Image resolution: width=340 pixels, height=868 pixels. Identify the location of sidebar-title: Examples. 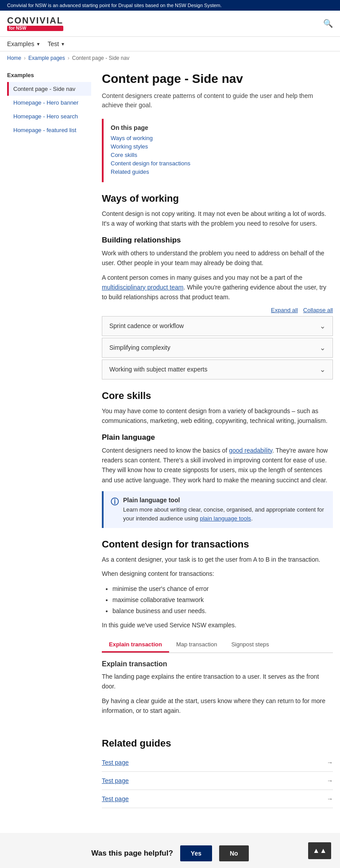
(49, 75).